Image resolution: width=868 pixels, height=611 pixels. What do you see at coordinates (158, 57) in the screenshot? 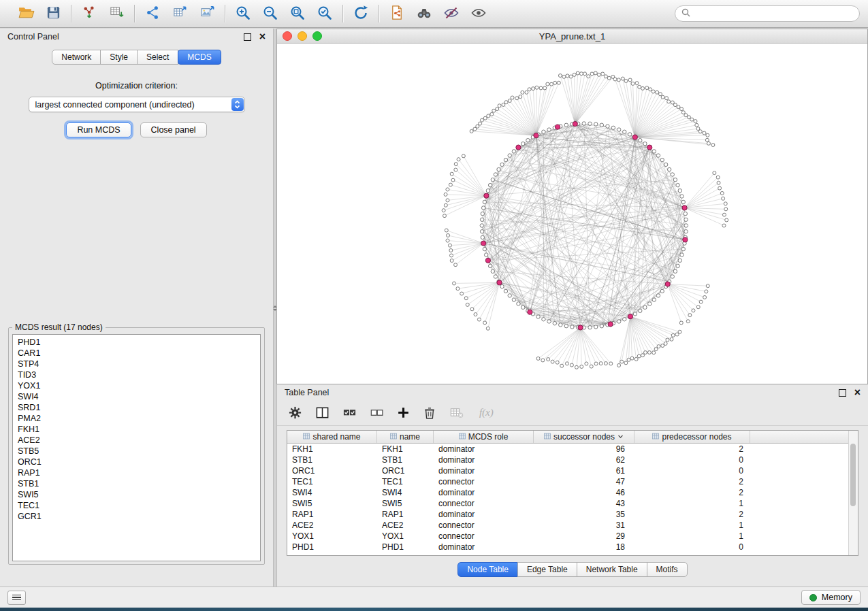
I see `tab-select: Select` at bounding box center [158, 57].